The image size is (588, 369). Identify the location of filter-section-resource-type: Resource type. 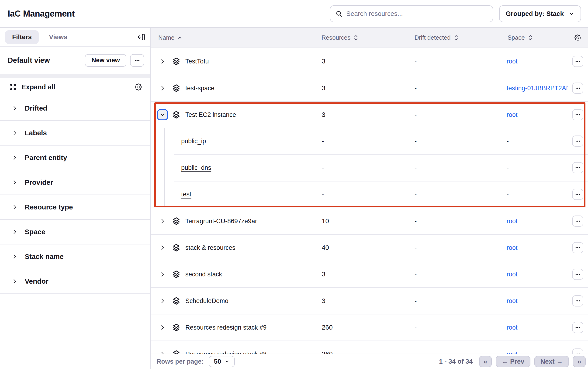
(75, 207).